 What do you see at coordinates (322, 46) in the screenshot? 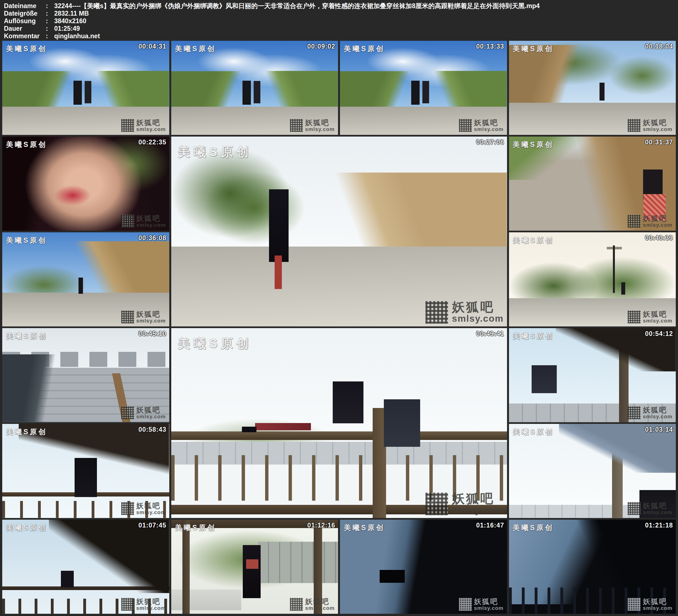
I see `timestamp-overlay: 00:09:02` at bounding box center [322, 46].